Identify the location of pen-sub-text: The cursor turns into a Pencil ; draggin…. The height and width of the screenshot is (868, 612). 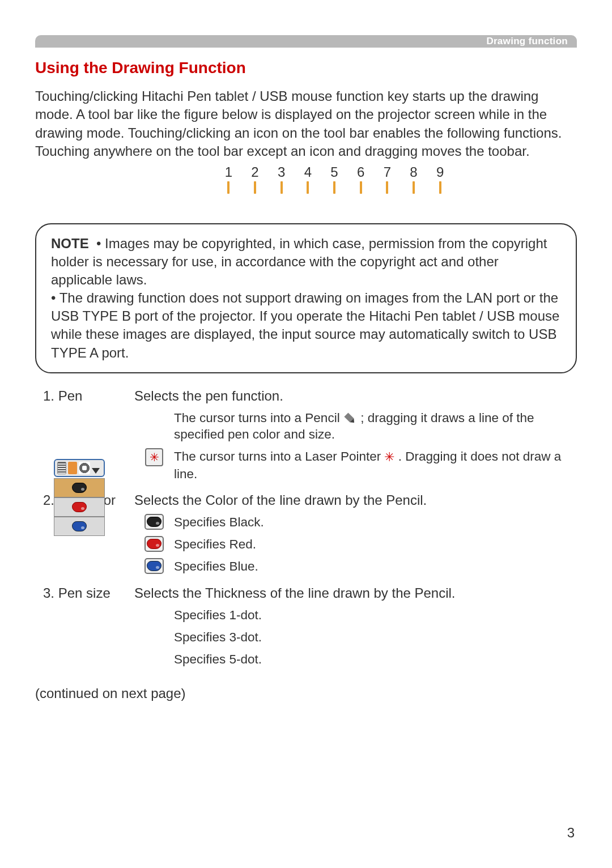
(375, 426).